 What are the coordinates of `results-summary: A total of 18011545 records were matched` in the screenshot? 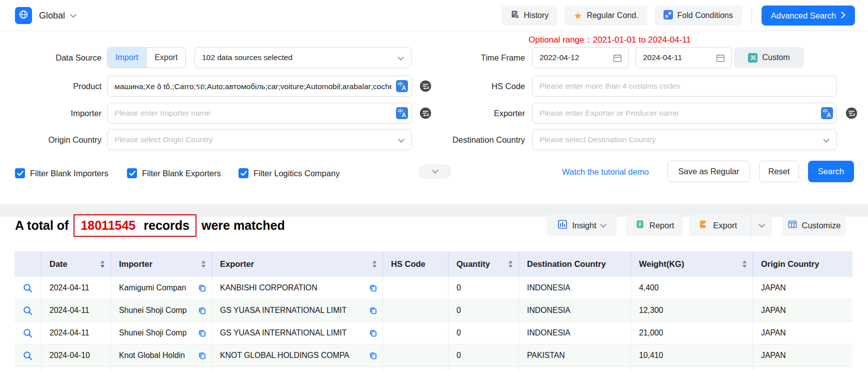 It's located at (150, 225).